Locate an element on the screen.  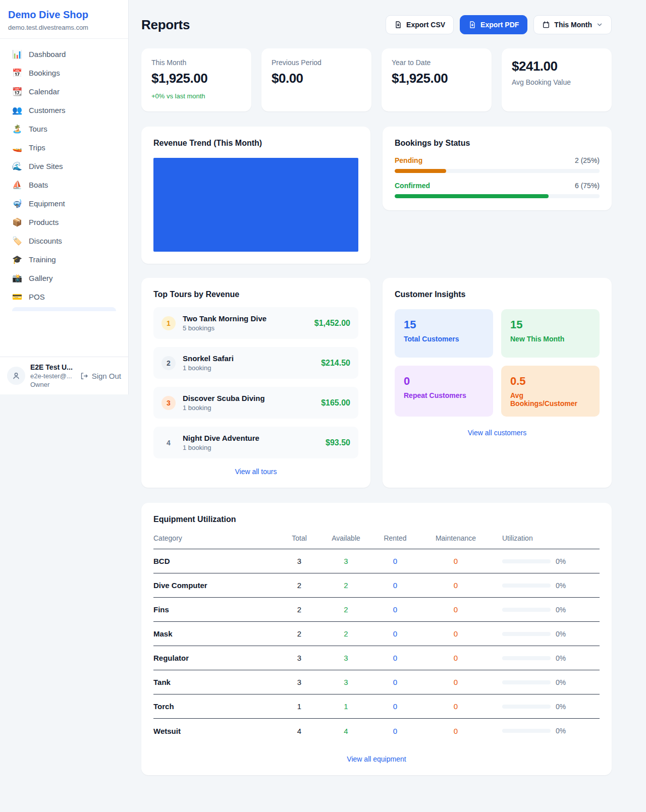
column-header-available: Available is located at coordinates (346, 538).